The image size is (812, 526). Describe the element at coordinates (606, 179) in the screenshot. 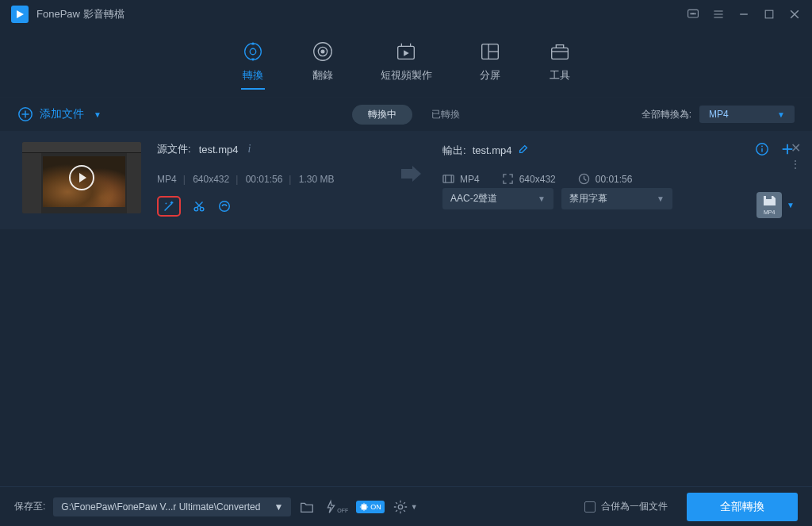

I see `out-spec-duration: 00:01:56` at that location.